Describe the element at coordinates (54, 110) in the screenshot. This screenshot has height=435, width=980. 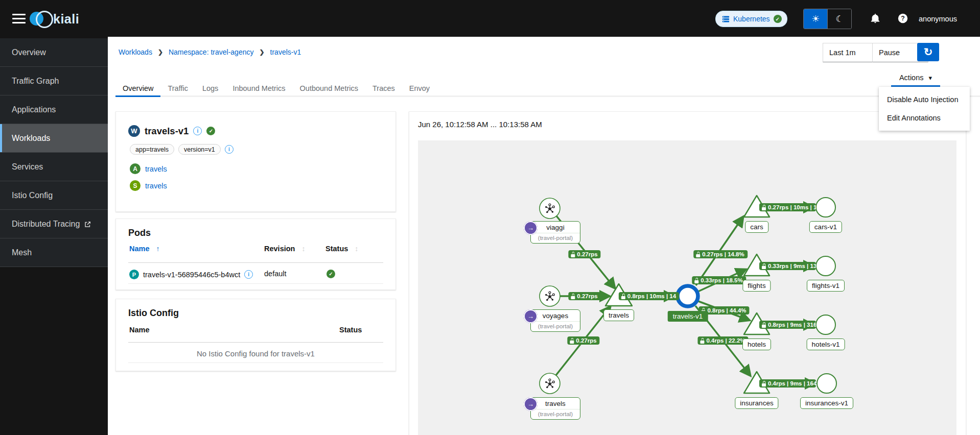
I see `sidebar-item-applications: Applications` at that location.